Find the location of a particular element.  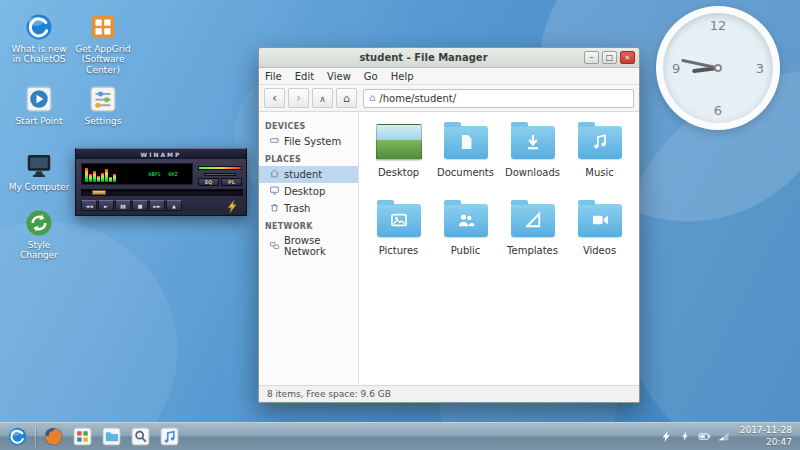

folder-videos: Videos is located at coordinates (600, 234).